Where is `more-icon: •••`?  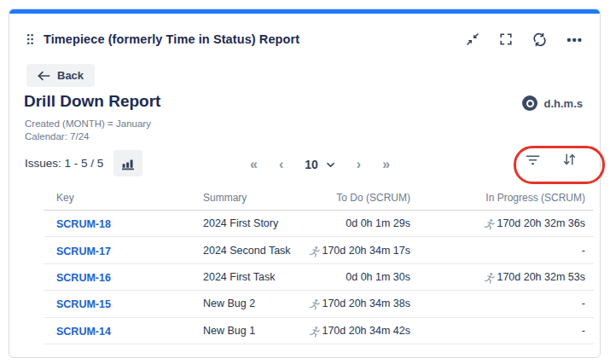
more-icon: ••• is located at coordinates (575, 39).